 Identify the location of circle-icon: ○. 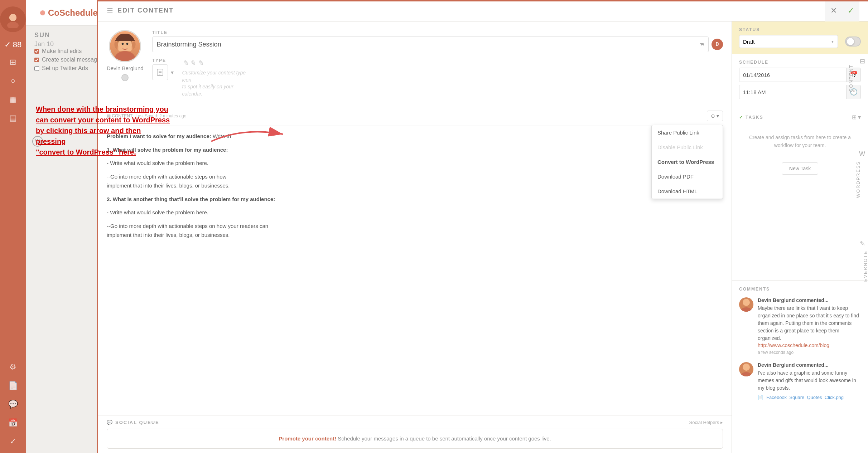
(13, 81).